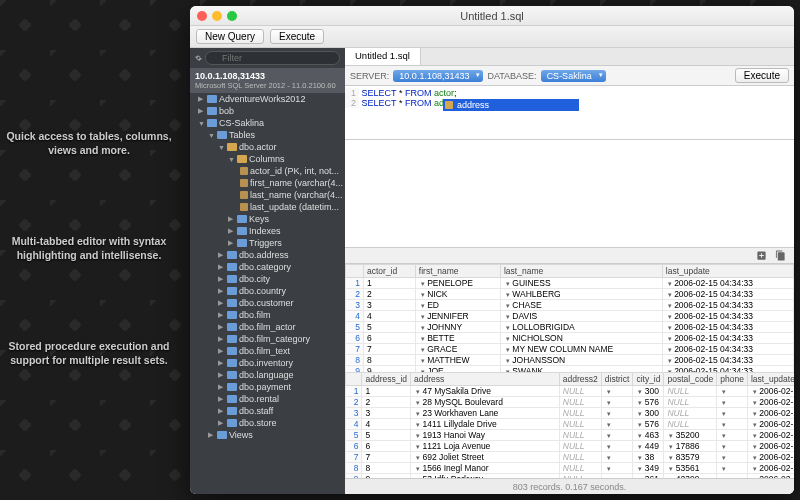 The width and height of the screenshot is (800, 500). Describe the element at coordinates (570, 318) in the screenshot. I see `results-grid-1: actor_idfirst_namelast_namelast_update11…` at that location.